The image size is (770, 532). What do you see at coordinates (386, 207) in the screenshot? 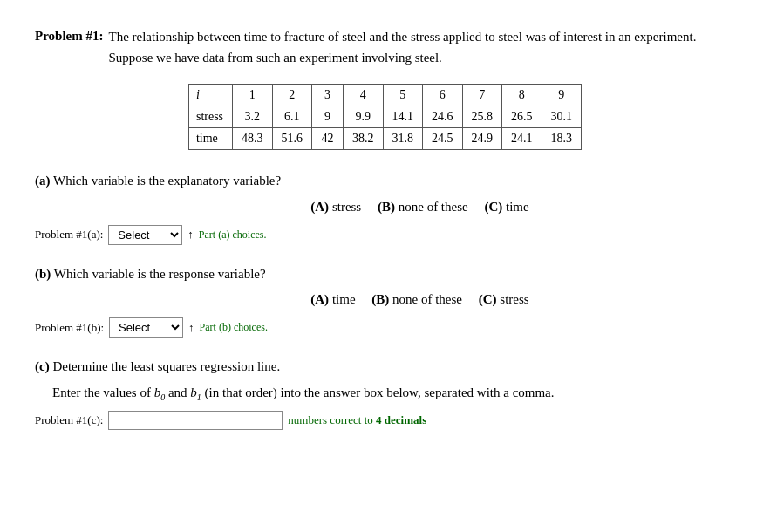
I see `choice-b-letter: (B)` at bounding box center [386, 207].